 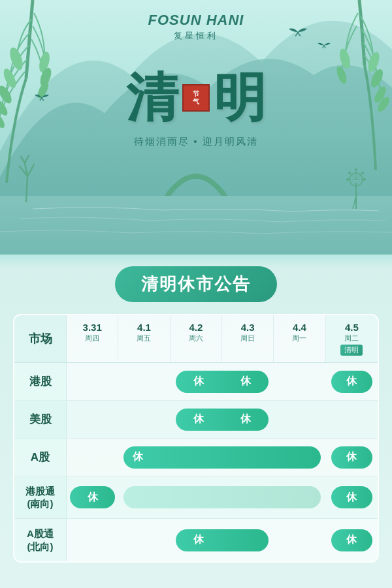 I want to click on header-col-4: 4.4 周一, so click(x=299, y=339).